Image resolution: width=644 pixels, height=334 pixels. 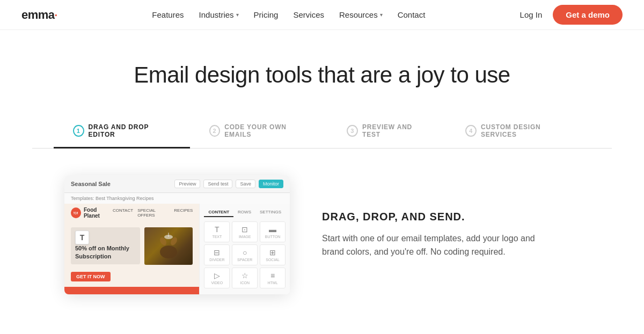 I want to click on video-icon: ▷, so click(x=217, y=276).